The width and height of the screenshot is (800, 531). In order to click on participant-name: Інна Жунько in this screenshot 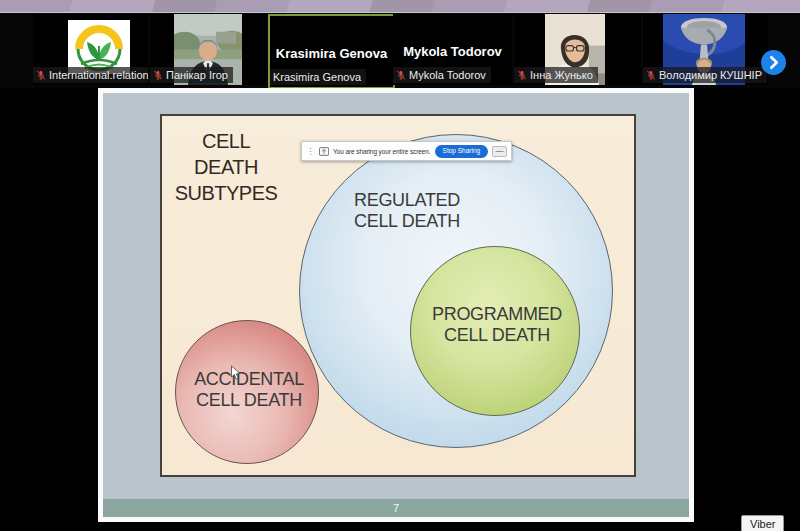, I will do `click(562, 75)`.